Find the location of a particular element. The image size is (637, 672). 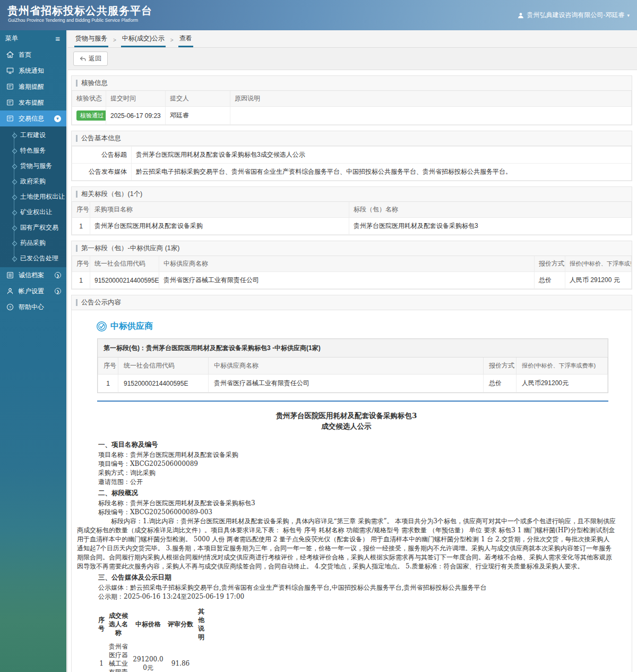

section-basic-info: 公告基本信息 公告标题 贵州茅台医院医用耗材及配套设备采购标包3成交候选人公示 … is located at coordinates (351, 156).